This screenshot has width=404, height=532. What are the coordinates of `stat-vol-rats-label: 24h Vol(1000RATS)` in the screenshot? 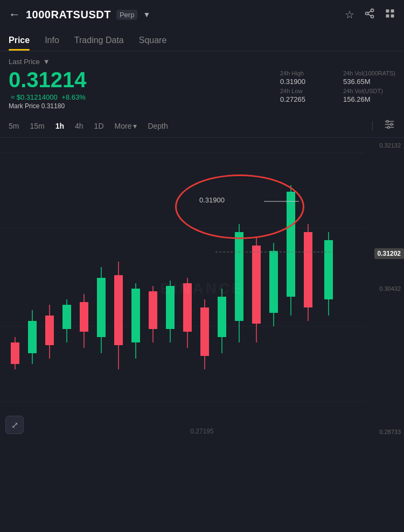 It's located at (370, 73).